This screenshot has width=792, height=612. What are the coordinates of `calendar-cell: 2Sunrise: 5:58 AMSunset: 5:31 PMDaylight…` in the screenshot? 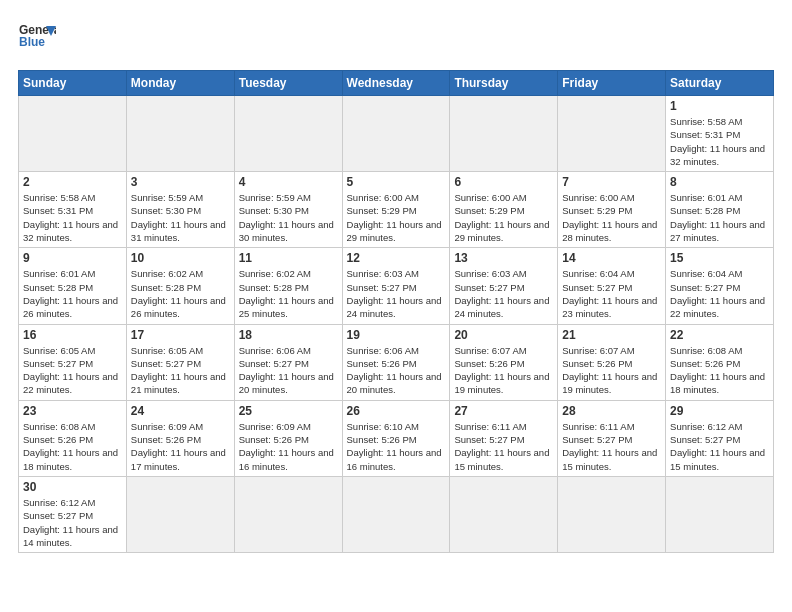 It's located at (73, 210).